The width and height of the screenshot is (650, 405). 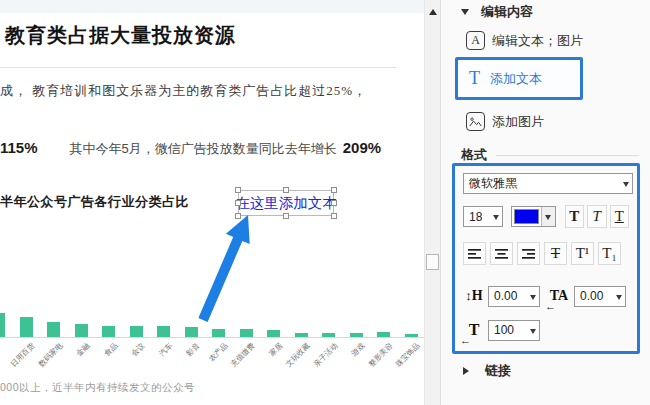 I want to click on section-format-label: 格式, so click(x=474, y=155).